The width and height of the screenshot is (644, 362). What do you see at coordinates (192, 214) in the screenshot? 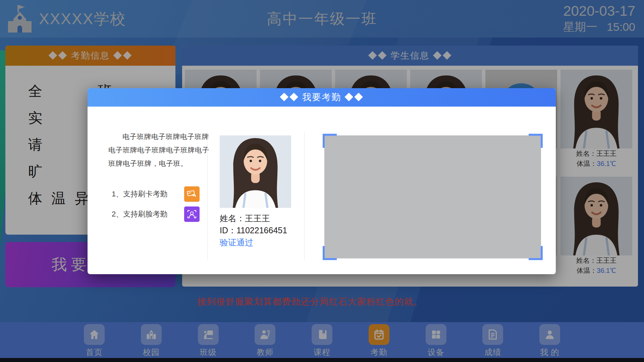
I see `face-scan-icon` at bounding box center [192, 214].